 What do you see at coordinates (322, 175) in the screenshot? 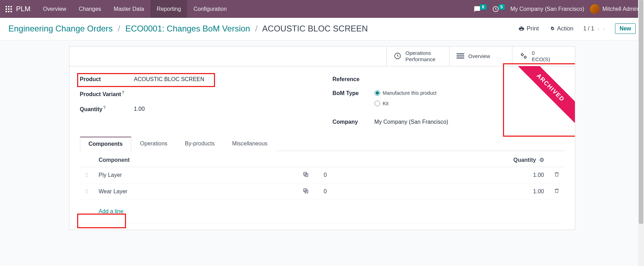
I see `table-row: ⠿ Ply Layer 0 1.00` at bounding box center [322, 175].